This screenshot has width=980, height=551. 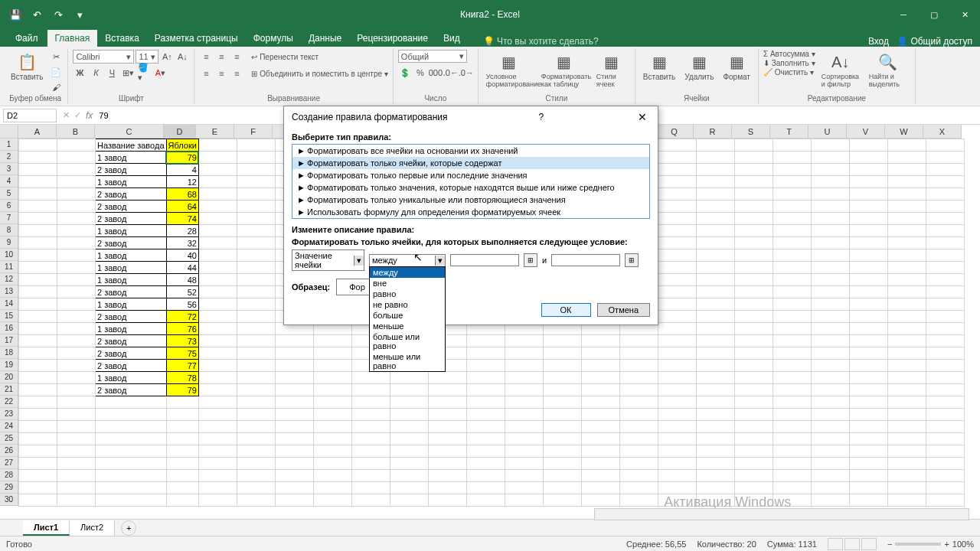 What do you see at coordinates (285, 57) in the screenshot?
I see `wrap-text-button: ↩ Перенести текст` at bounding box center [285, 57].